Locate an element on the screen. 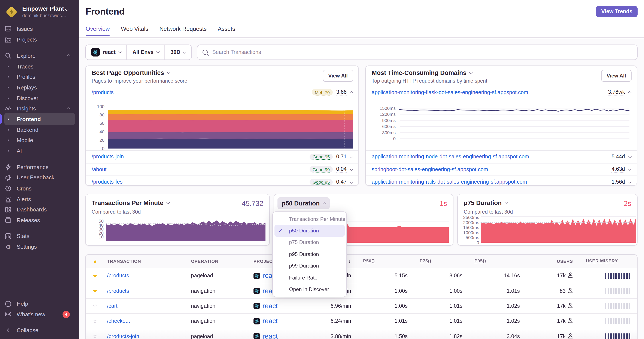 The image size is (644, 339). sidebar-item-frontend: Frontend is located at coordinates (40, 119).